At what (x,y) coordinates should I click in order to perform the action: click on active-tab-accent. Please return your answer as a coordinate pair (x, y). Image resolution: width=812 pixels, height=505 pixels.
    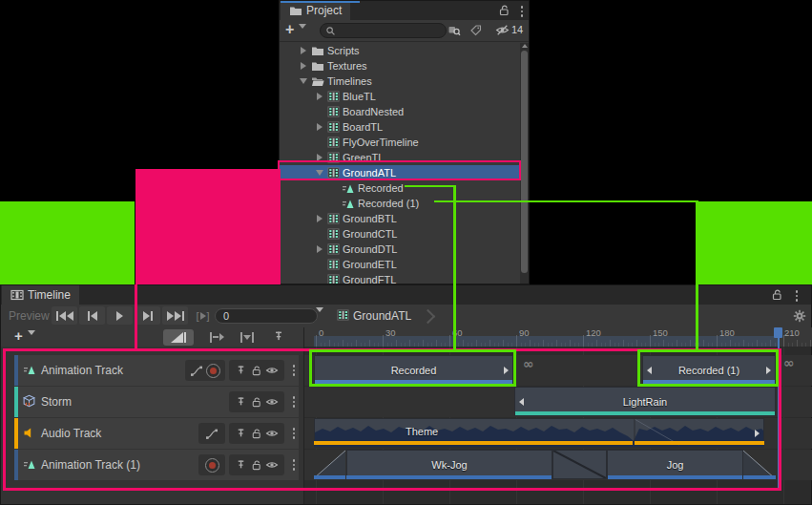
    Looking at the image, I should click on (321, 2).